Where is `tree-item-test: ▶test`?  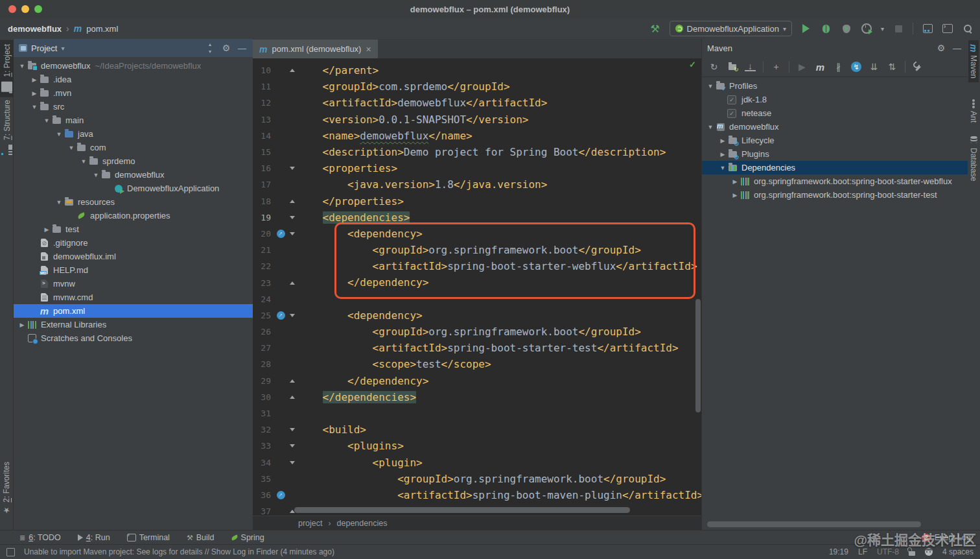 tree-item-test: ▶test is located at coordinates (134, 230).